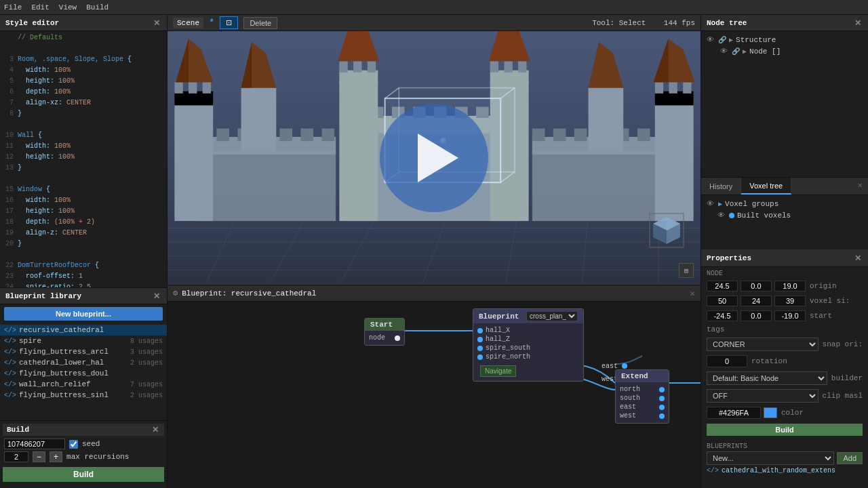 The height and width of the screenshot is (488, 868). I want to click on properties-build-button: Build, so click(785, 430).